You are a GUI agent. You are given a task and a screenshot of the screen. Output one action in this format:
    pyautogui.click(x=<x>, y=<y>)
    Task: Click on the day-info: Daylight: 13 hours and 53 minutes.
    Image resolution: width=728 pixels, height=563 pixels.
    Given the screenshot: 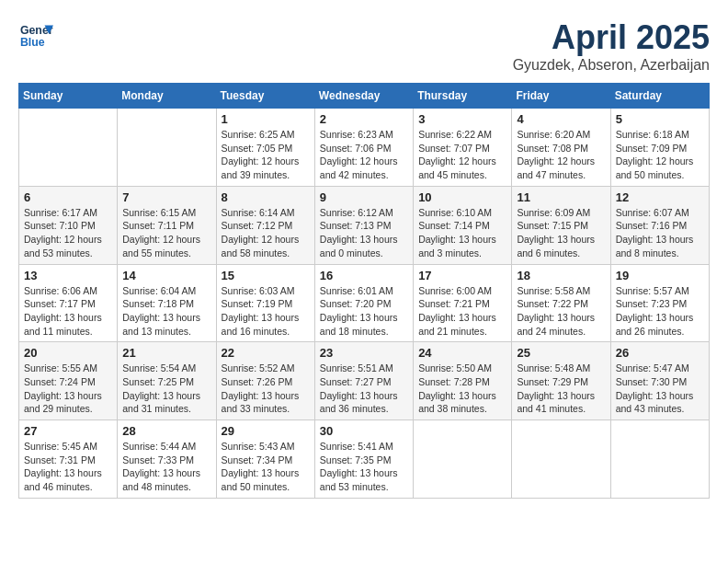 What is the action you would take?
    pyautogui.click(x=364, y=480)
    